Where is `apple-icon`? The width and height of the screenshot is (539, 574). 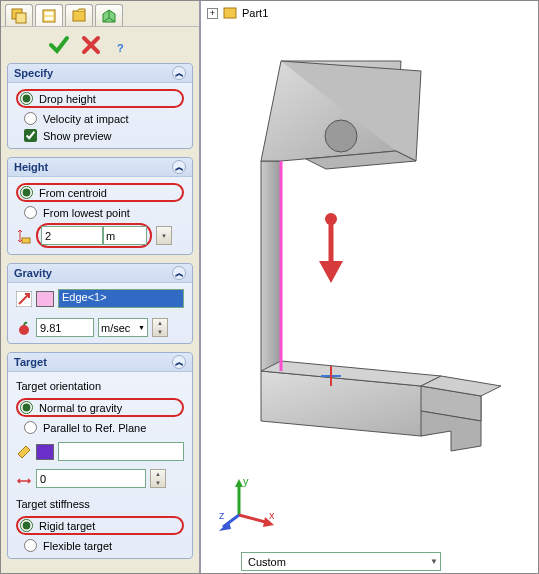 apple-icon is located at coordinates (24, 328).